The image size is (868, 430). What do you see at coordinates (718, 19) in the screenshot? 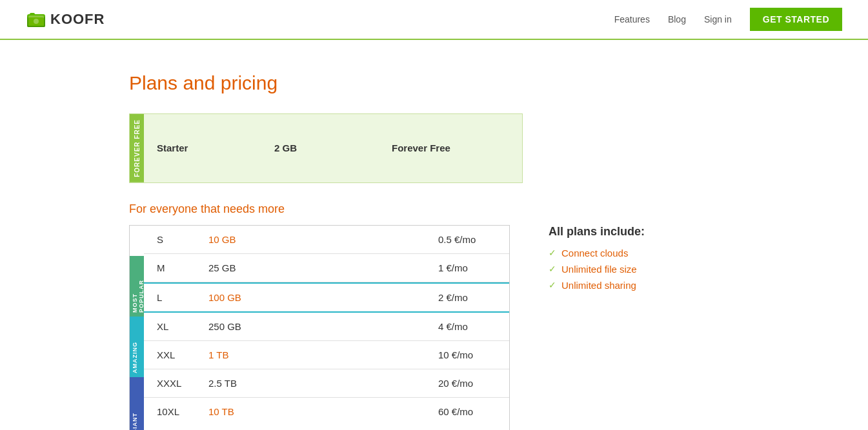
I see `nav-signin: Sign in` at bounding box center [718, 19].